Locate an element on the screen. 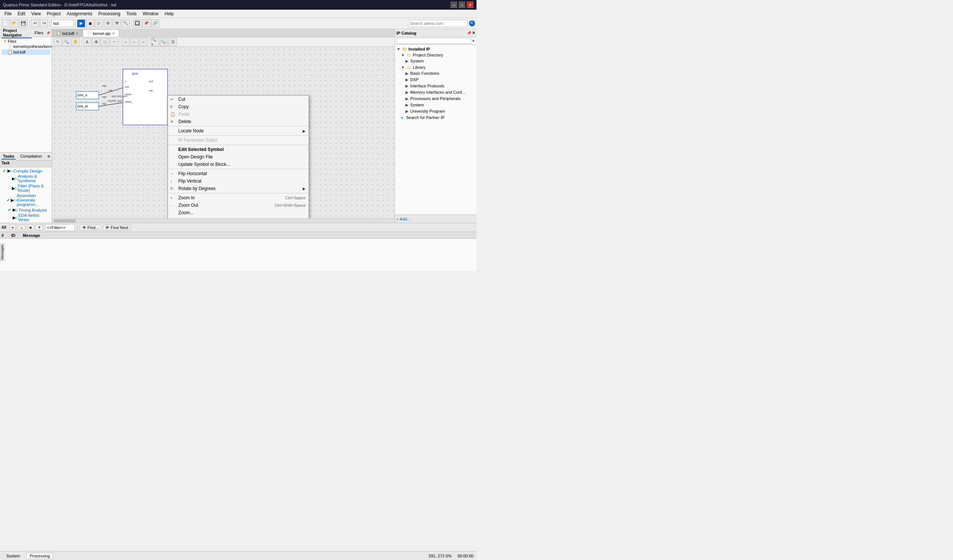 The height and width of the screenshot is (560, 953). tasks-options-icon: ⚙ is located at coordinates (49, 156).